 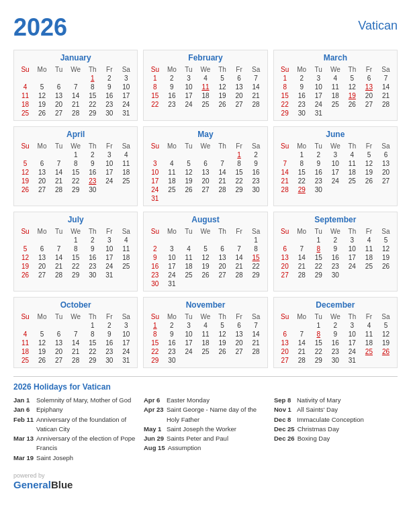 I want to click on month-block-march: MarchSuMoTuWeThFrSa123456789101112131415…, so click(x=336, y=85).